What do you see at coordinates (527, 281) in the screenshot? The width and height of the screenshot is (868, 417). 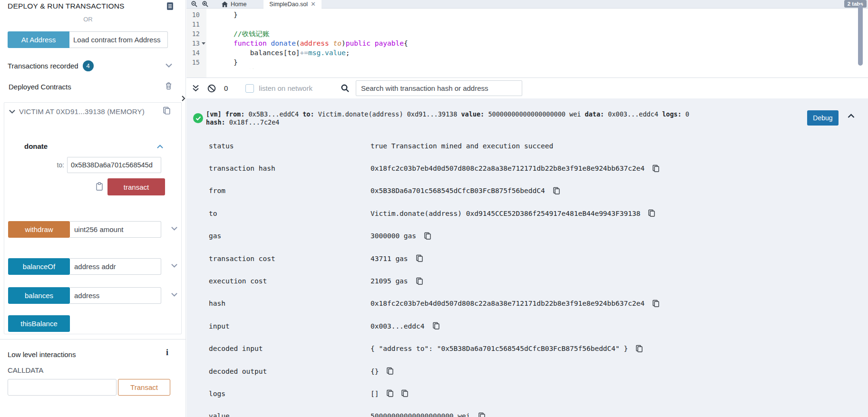 I see `tx-detail-row: execution cost 21095 gas` at bounding box center [527, 281].